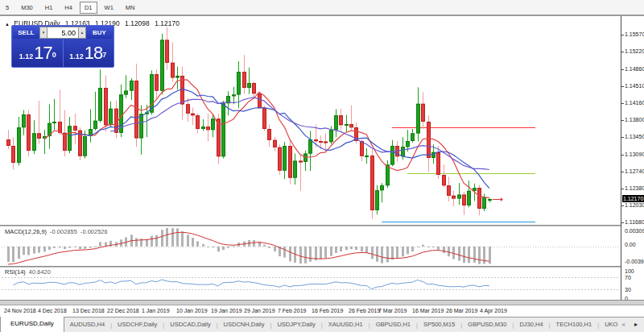 This screenshot has width=644, height=332. I want to click on sell-price-prefix: 1.12, so click(27, 56).